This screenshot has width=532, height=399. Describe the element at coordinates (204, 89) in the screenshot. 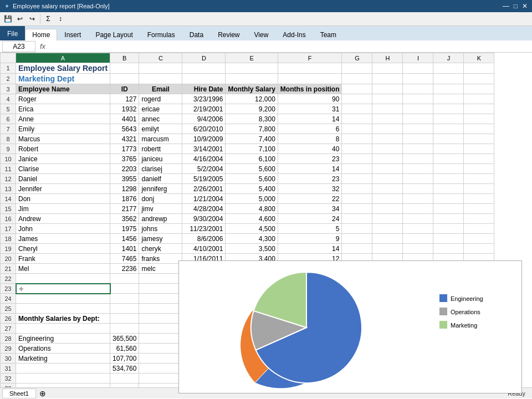

I see `cell-D3: Hire Date` at that location.